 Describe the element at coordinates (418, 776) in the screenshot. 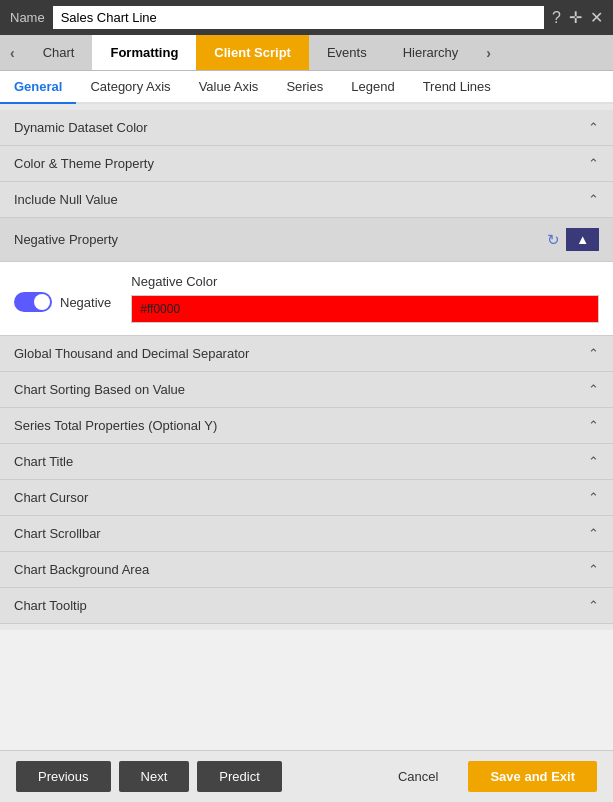

I see `cancel-button: Cancel` at that location.